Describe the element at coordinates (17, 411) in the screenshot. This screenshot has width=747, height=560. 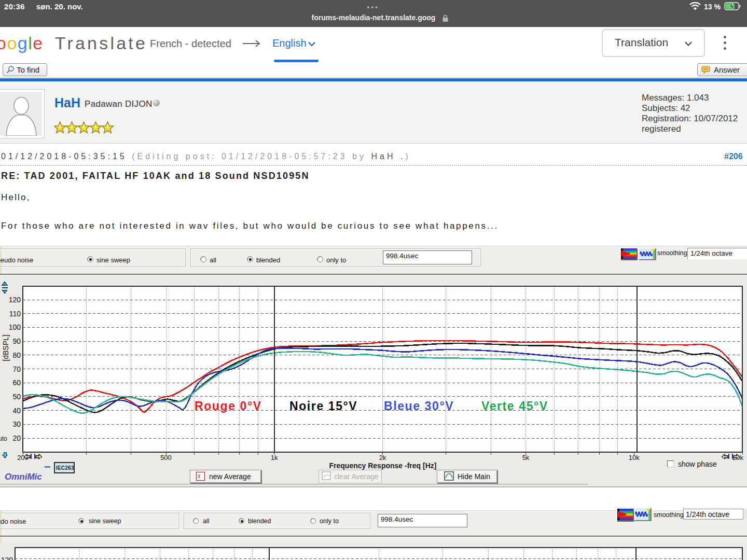
I see `svg-text: 40` at that location.